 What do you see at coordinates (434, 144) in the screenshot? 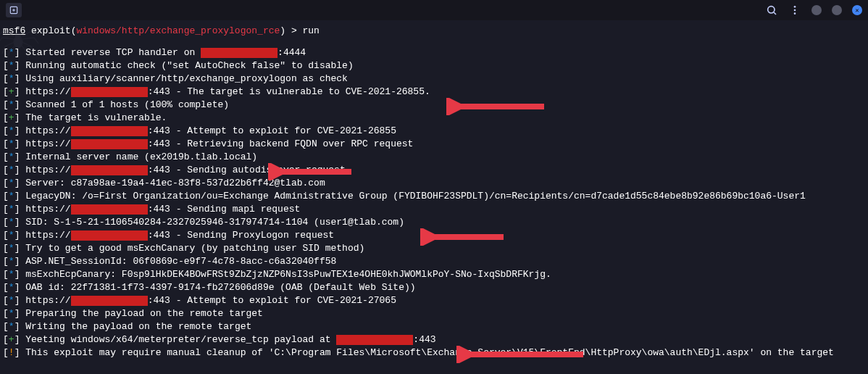
I see `output-line: [*] https:// :443 - Retrieving backend F…` at bounding box center [434, 144].